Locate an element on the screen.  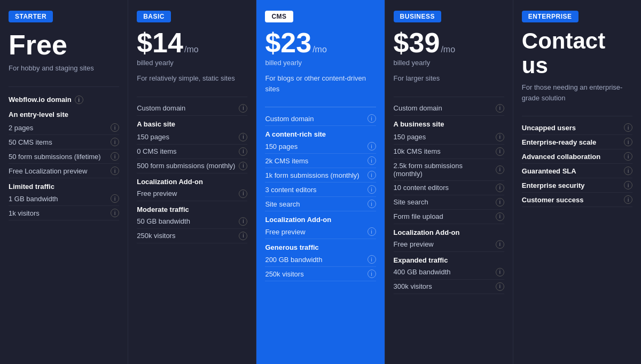
starter-info-7: i is located at coordinates (115, 199).